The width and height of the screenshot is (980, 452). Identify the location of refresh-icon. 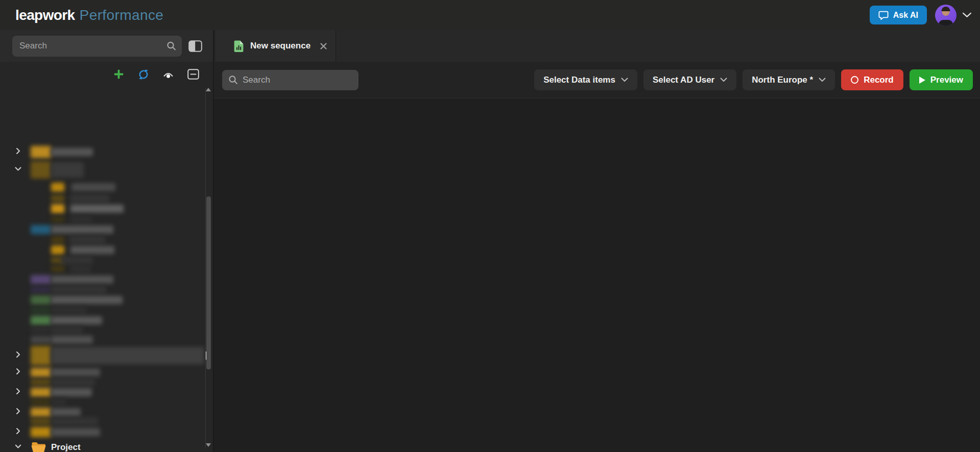
(144, 74).